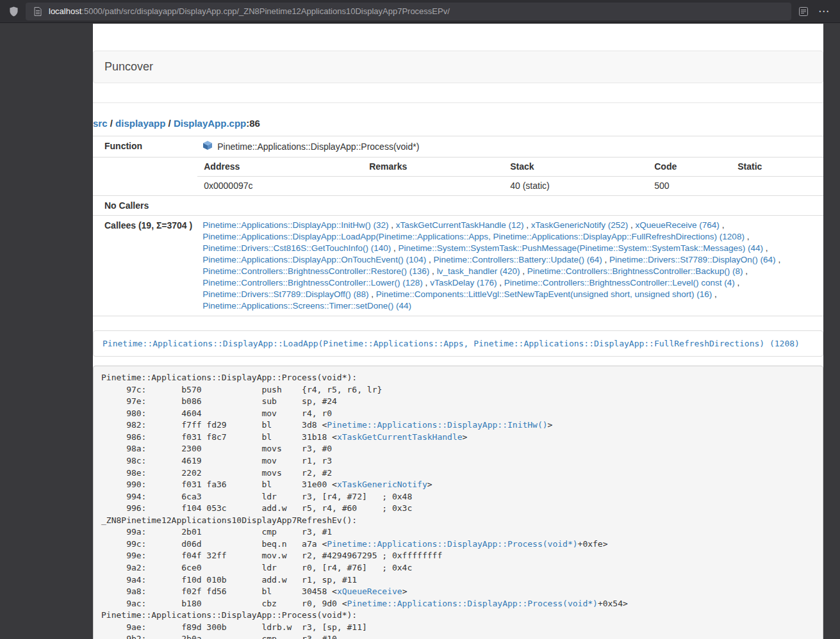 The width and height of the screenshot is (840, 639). I want to click on stats-header: Remarks, so click(433, 167).